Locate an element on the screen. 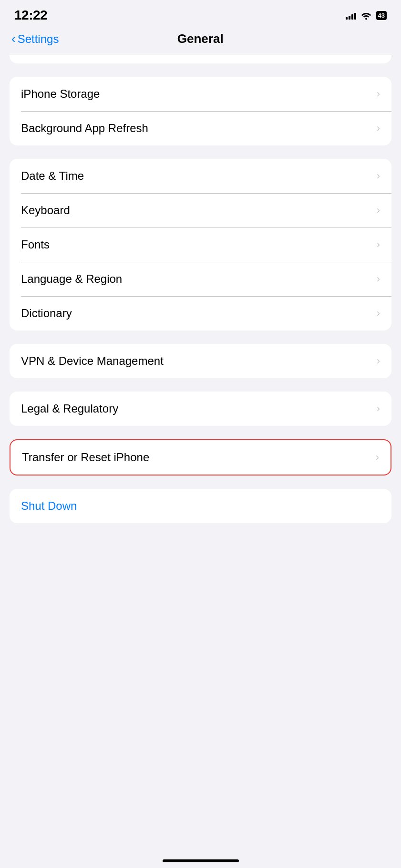 The image size is (401, 868). list-item-language-region: Language & Region › is located at coordinates (200, 279).